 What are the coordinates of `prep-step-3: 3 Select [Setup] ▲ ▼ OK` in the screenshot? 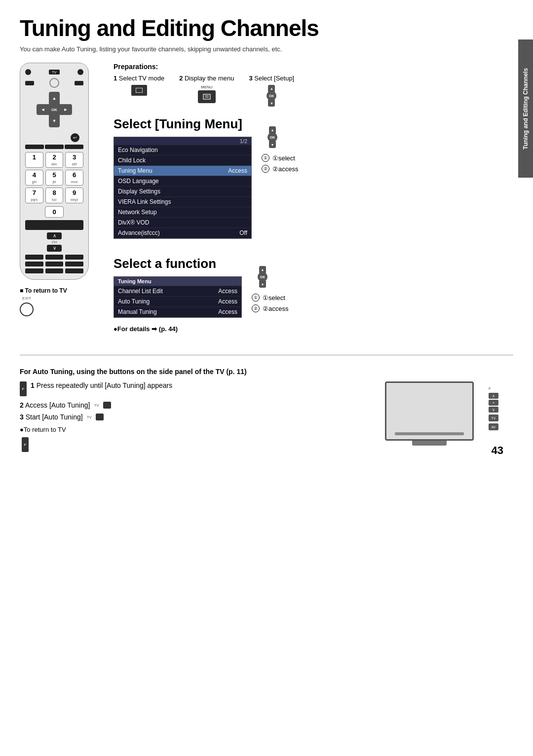 It's located at (271, 91).